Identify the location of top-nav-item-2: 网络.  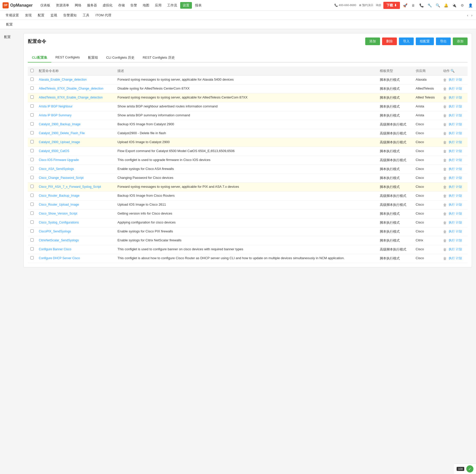
(78, 5).